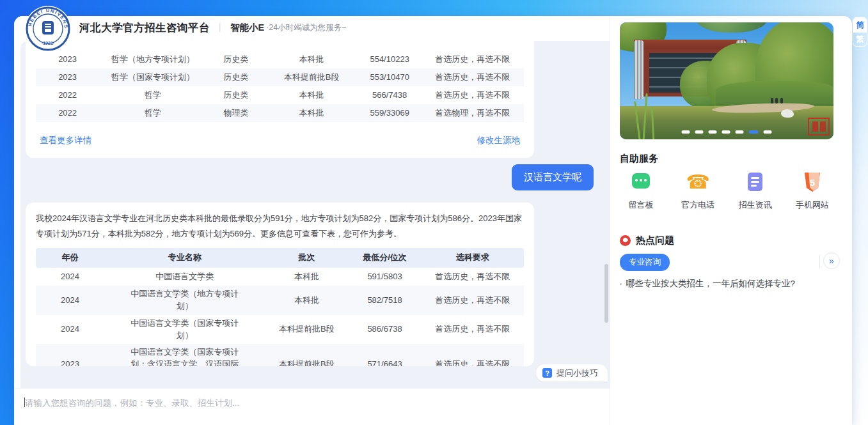  Describe the element at coordinates (727, 132) in the screenshot. I see `carousel-dots` at that location.